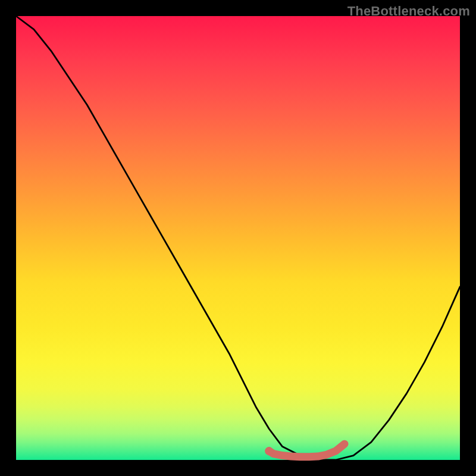 This screenshot has width=476, height=476. What do you see at coordinates (269, 451) in the screenshot?
I see `optimal-marker-dot` at bounding box center [269, 451].